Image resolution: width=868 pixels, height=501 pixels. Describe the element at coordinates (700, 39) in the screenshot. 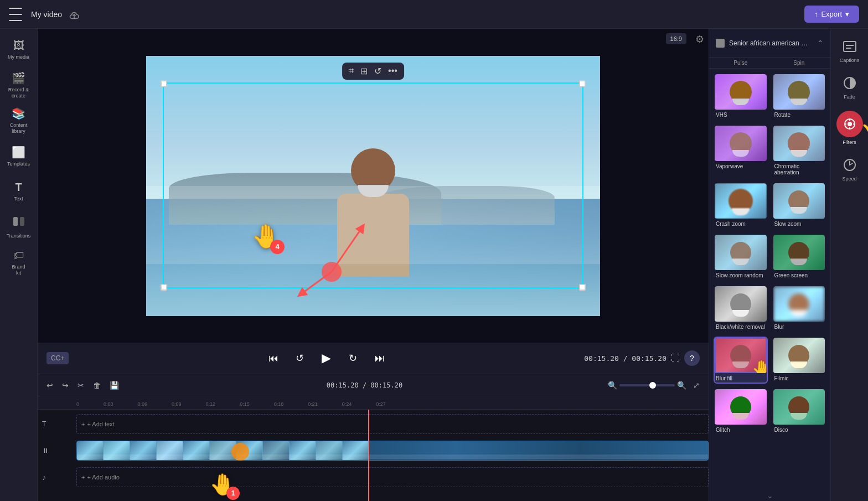

I see `settings-icon: ⚙` at that location.